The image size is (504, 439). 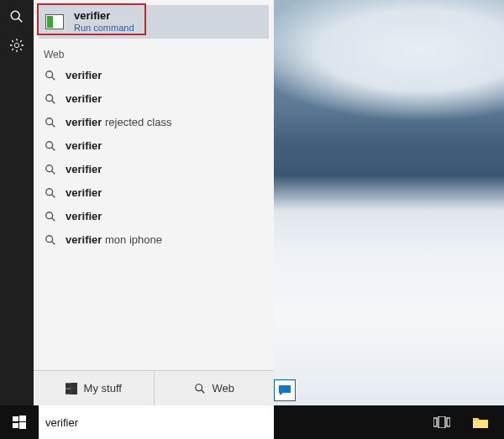 I want to click on start-button, so click(x=19, y=422).